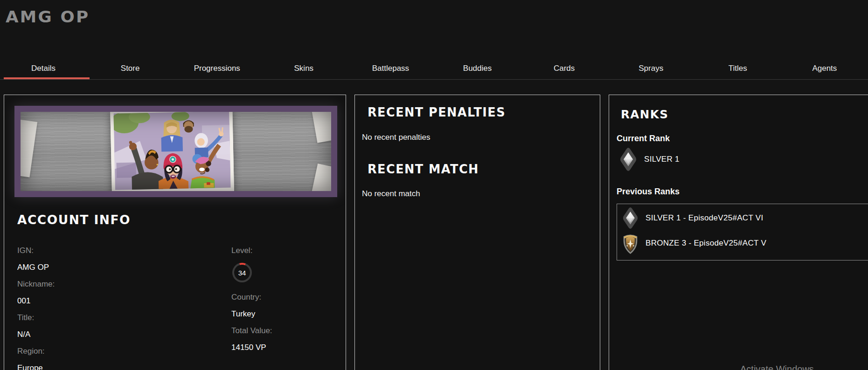 The height and width of the screenshot is (370, 868). I want to click on activate-windows-watermark: Activate Windows, so click(777, 367).